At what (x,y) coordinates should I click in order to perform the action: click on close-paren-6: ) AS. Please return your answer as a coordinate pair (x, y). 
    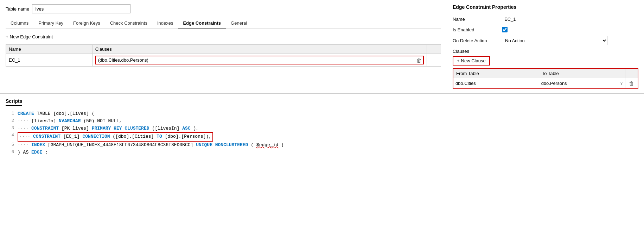
    Looking at the image, I should click on (25, 152).